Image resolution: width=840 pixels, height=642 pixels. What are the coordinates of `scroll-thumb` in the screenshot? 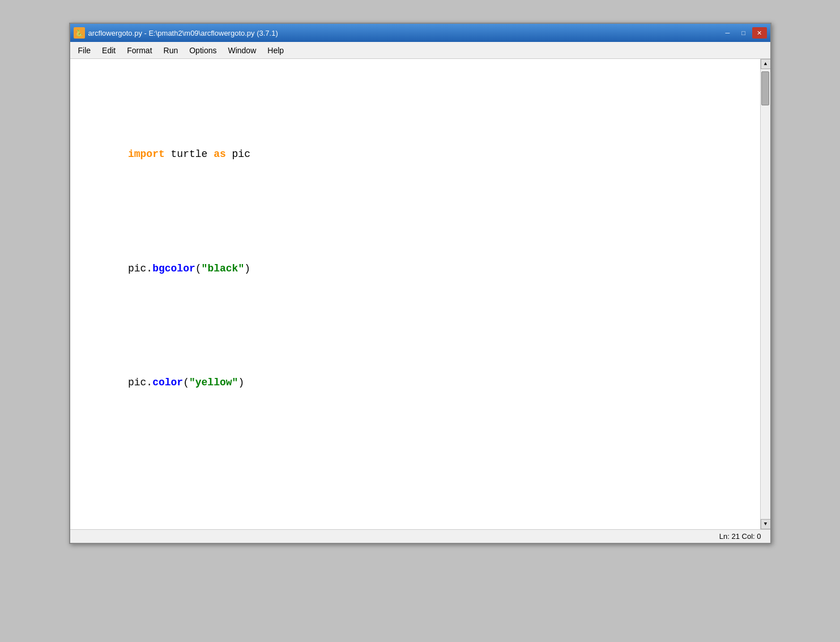 It's located at (765, 88).